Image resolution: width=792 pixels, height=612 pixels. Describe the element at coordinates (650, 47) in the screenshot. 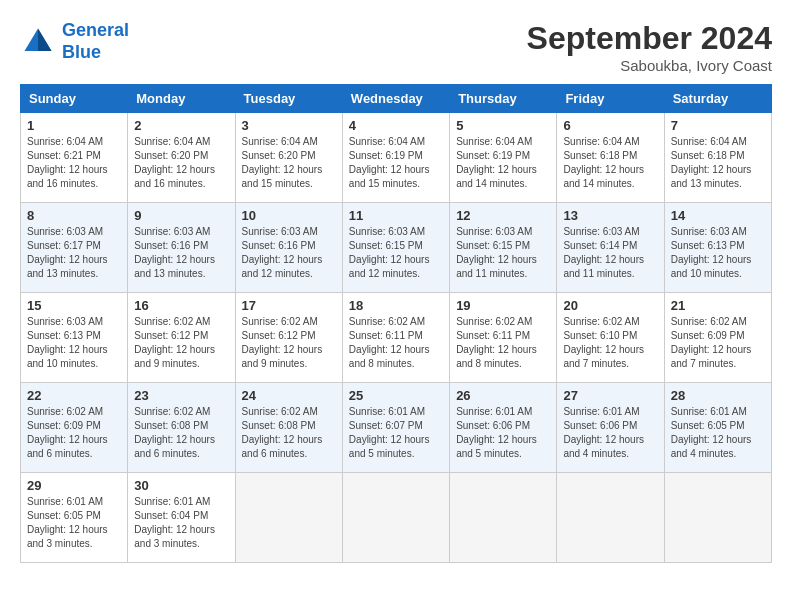

I see `title-block: September 2024 Saboukba, Ivory Coast` at that location.